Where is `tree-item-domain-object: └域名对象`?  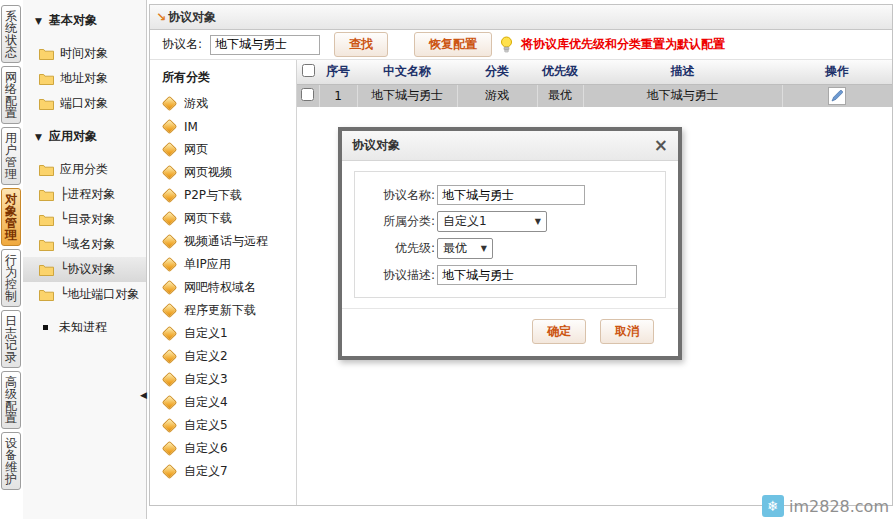
tree-item-domain-object: └域名对象 is located at coordinates (84, 244).